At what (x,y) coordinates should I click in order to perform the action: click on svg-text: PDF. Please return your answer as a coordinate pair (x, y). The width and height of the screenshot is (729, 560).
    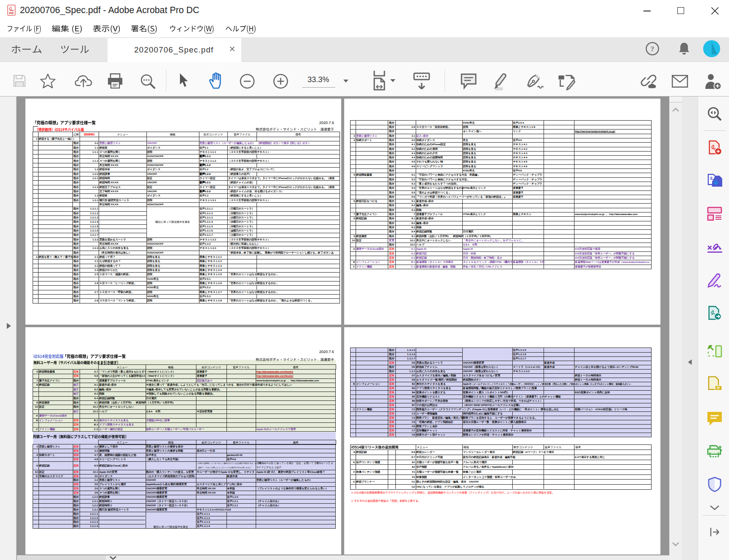
    Looking at the image, I should click on (11, 13).